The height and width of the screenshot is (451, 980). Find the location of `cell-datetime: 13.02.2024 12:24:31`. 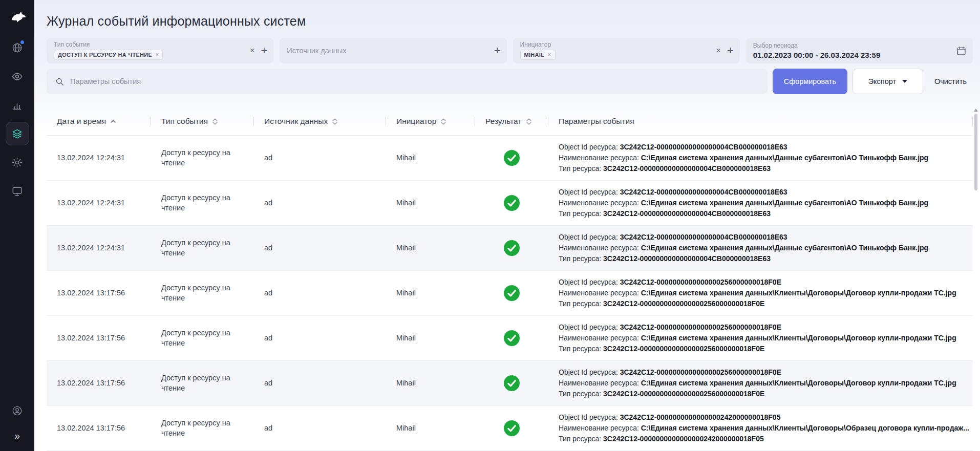

cell-datetime: 13.02.2024 12:24:31 is located at coordinates (99, 203).